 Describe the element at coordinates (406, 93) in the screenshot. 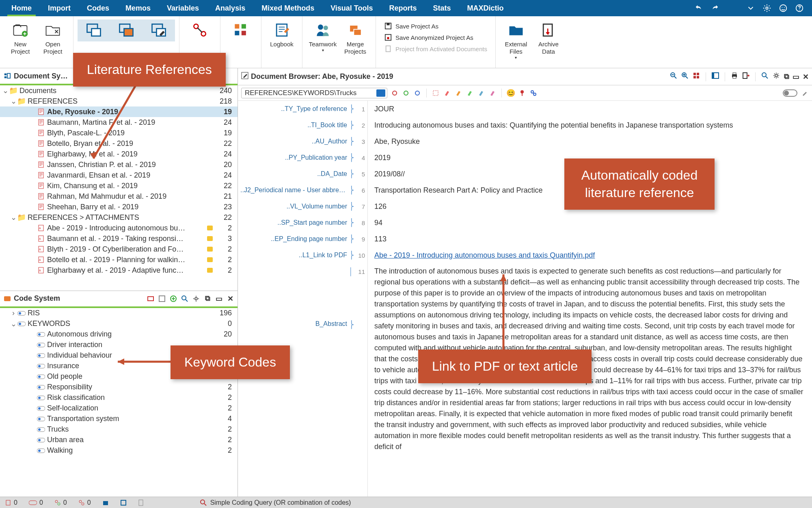

I see `code-green-icon` at that location.